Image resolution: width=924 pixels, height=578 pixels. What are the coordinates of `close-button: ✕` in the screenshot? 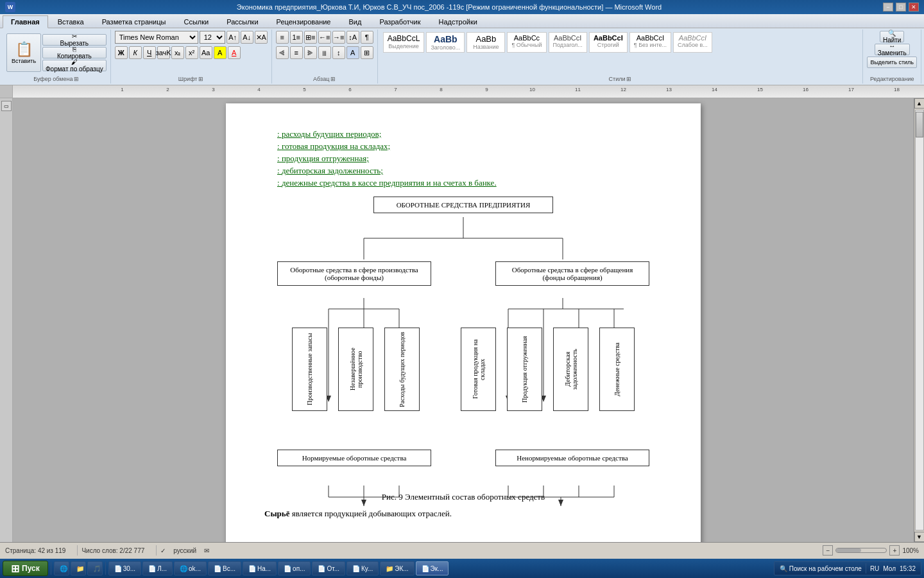 It's located at (914, 7).